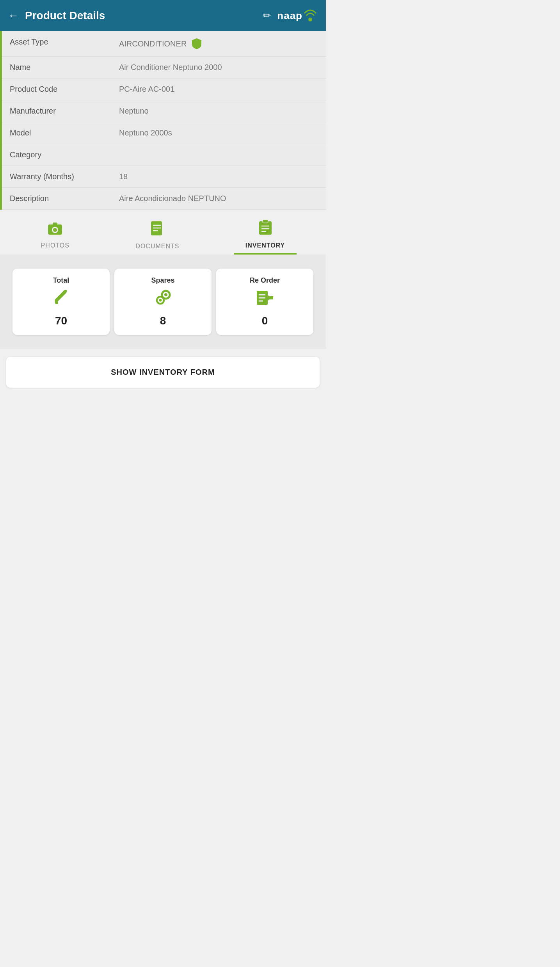 This screenshot has height=967, width=560. Describe the element at coordinates (265, 302) in the screenshot. I see `card-reorder: Re Order 0` at that location.